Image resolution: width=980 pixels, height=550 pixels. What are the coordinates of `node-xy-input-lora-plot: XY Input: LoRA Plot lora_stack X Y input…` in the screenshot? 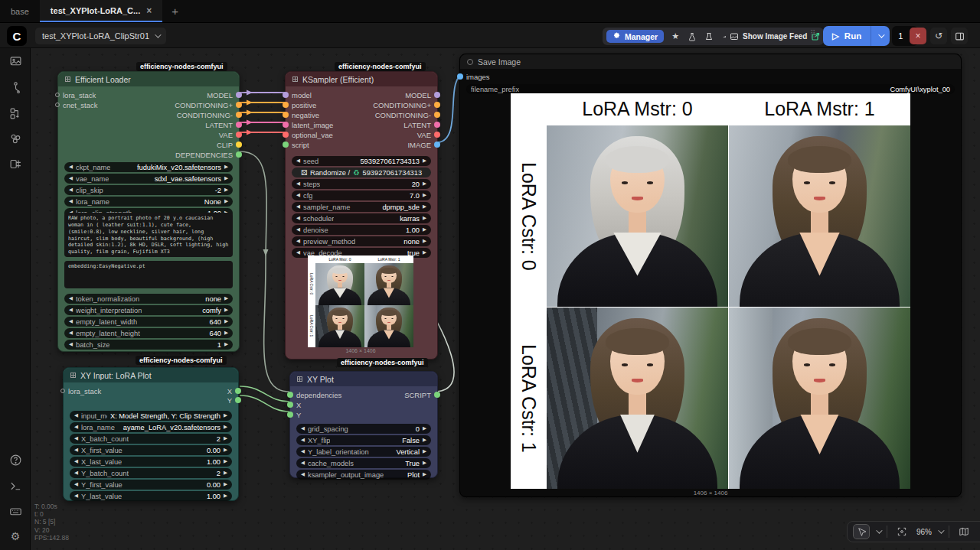 It's located at (151, 434).